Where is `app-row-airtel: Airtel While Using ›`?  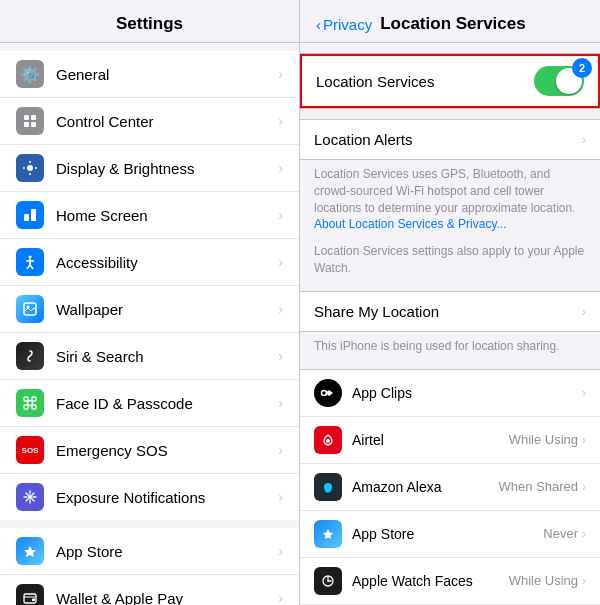
app-row-airtel: Airtel While Using › is located at coordinates (450, 440).